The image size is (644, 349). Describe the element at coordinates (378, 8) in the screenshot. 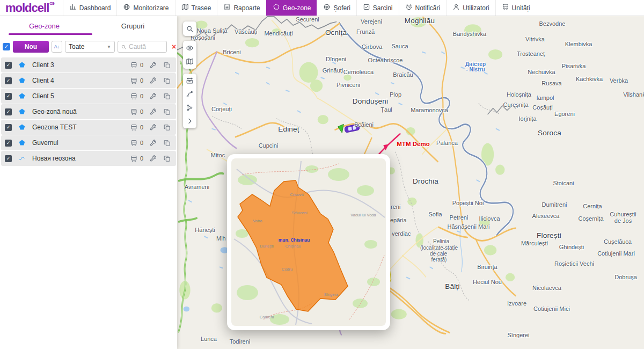

I see `nav-item-sarcini: Sarcini` at that location.